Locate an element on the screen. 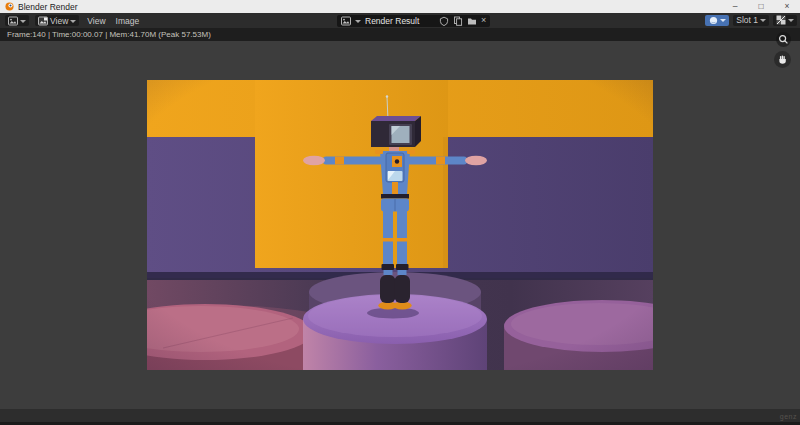  zoom-button is located at coordinates (784, 40).